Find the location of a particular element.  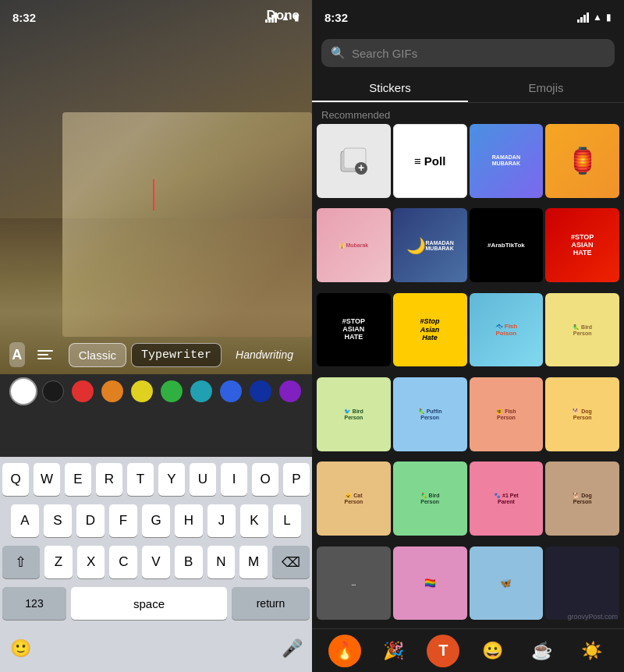

key-space: space is located at coordinates (149, 603).